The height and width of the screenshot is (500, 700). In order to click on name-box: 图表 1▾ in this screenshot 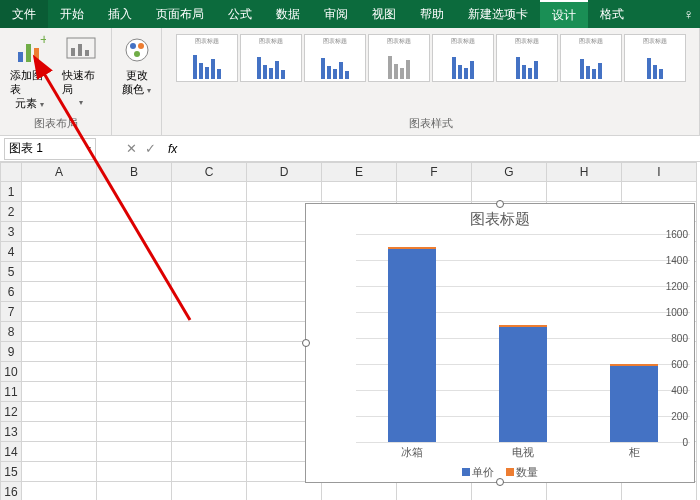, I will do `click(50, 149)`.